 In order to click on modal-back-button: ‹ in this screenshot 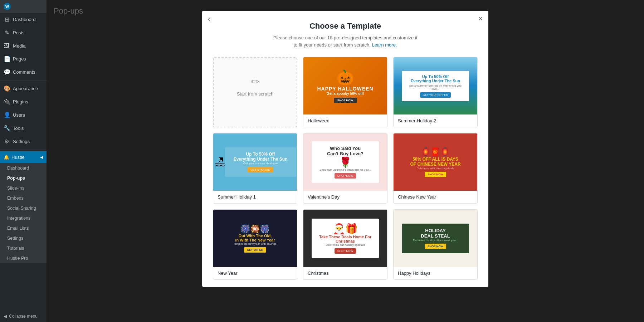, I will do `click(209, 19)`.